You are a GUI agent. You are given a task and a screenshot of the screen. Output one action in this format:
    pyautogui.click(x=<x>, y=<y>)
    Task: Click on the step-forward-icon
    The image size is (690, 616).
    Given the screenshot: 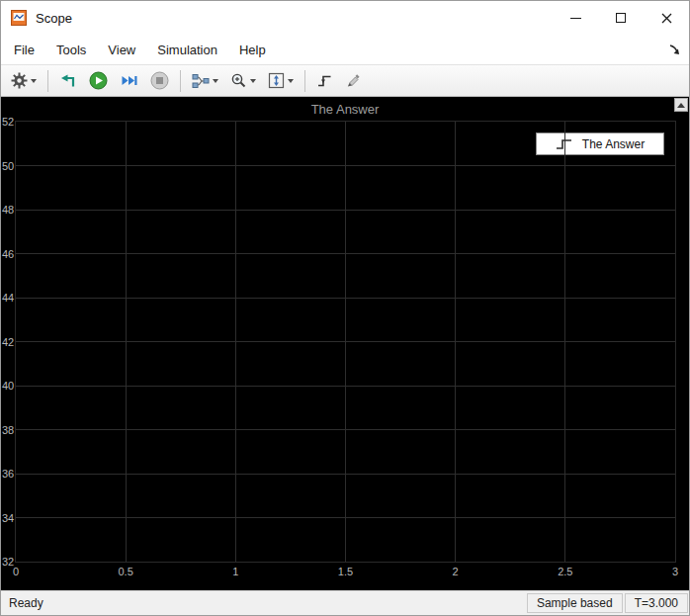 What is the action you would take?
    pyautogui.click(x=129, y=81)
    